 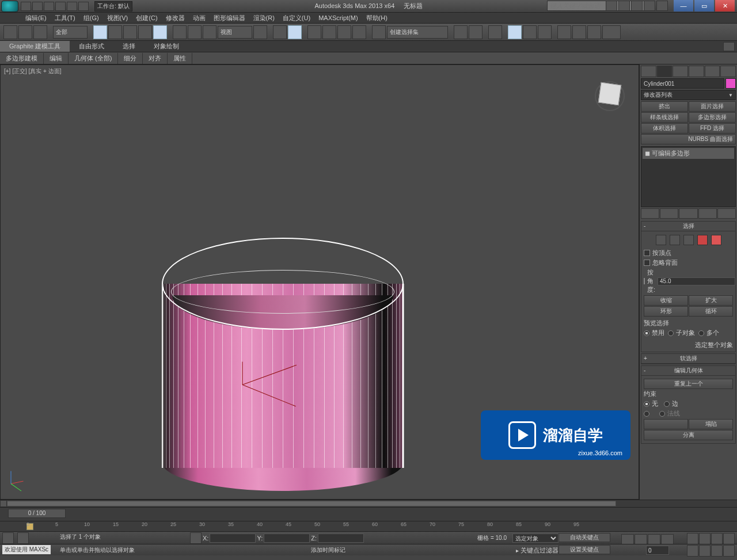 What do you see at coordinates (689, 359) in the screenshot?
I see `rollout-soft-header: 软选择` at bounding box center [689, 359].